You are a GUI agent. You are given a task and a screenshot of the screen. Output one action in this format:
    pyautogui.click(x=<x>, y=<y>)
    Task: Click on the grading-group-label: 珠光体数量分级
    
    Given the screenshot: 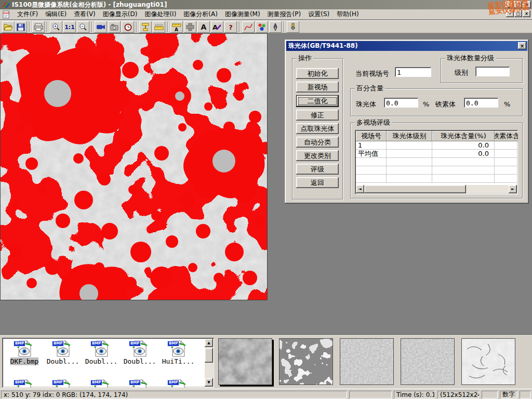 What is the action you would take?
    pyautogui.click(x=471, y=58)
    